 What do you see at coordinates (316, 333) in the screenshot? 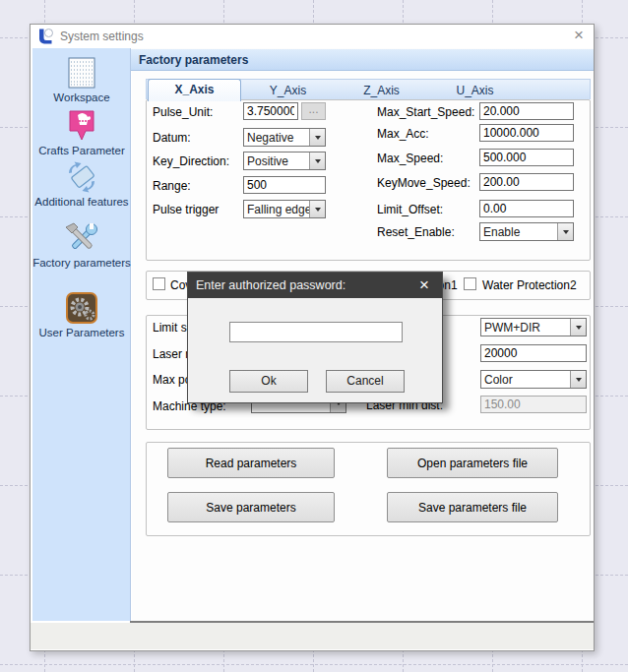
I see `password-input` at bounding box center [316, 333].